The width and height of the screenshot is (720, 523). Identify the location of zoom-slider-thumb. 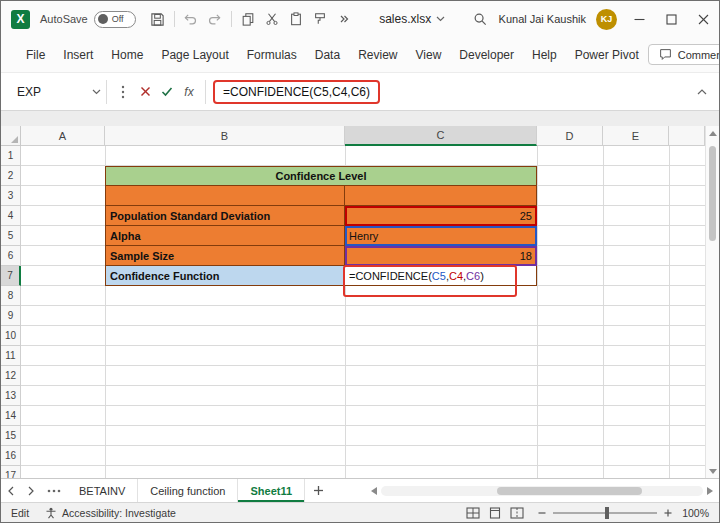
(607, 513).